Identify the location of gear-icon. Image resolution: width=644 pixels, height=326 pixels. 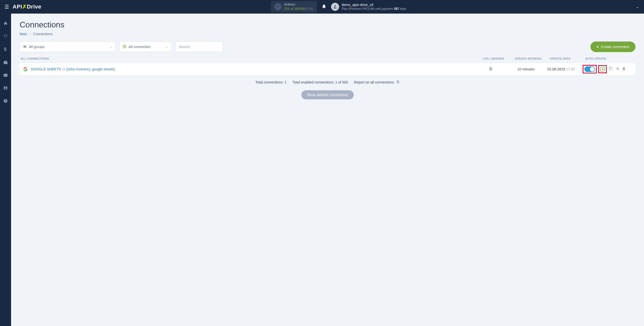
(617, 69).